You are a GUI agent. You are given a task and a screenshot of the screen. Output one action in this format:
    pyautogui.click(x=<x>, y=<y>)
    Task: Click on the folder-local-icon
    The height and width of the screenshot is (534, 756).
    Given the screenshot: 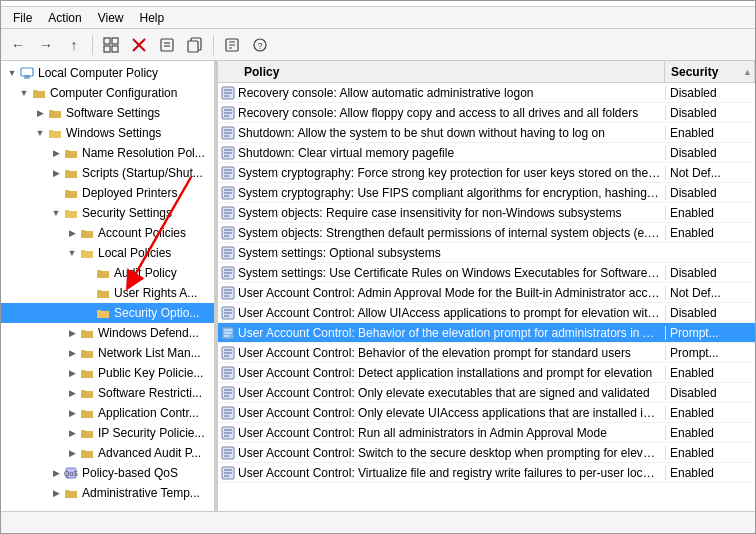 What is the action you would take?
    pyautogui.click(x=87, y=253)
    